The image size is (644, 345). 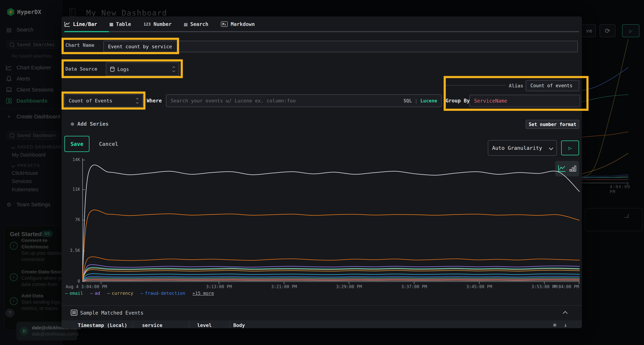 I want to click on y-axis-tick: 14K, so click(x=71, y=160).